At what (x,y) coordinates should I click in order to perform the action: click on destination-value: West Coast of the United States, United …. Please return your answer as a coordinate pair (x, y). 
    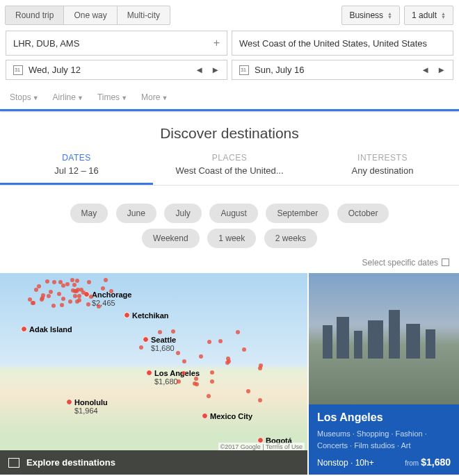
    Looking at the image, I should click on (333, 43).